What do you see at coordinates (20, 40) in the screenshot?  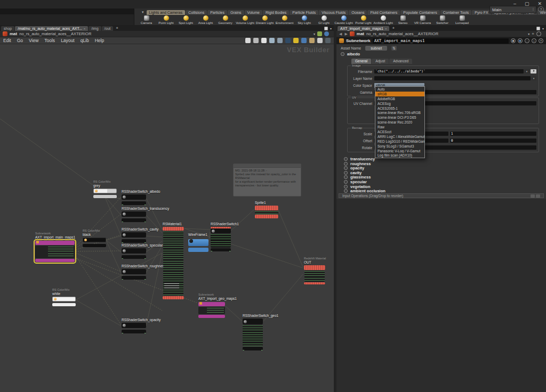 I see `menu-go: Go` at bounding box center [20, 40].